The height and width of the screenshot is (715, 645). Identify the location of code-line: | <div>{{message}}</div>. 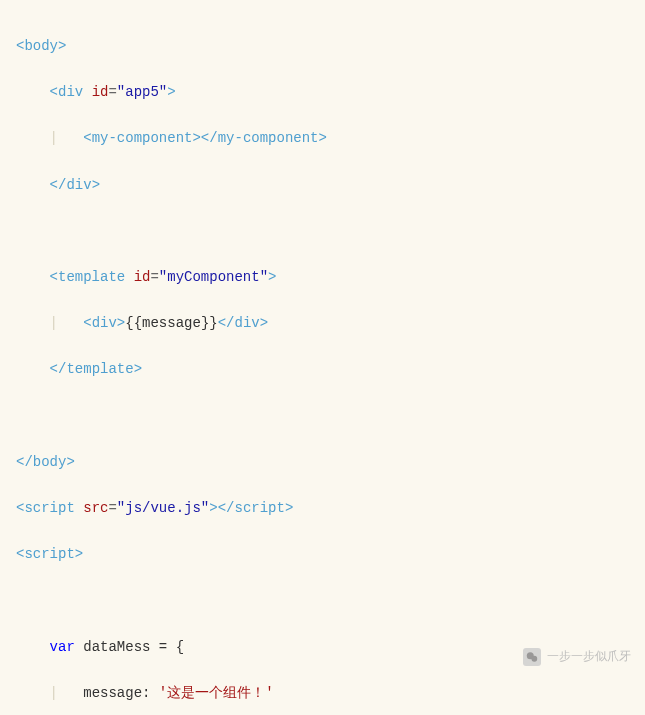
(326, 324).